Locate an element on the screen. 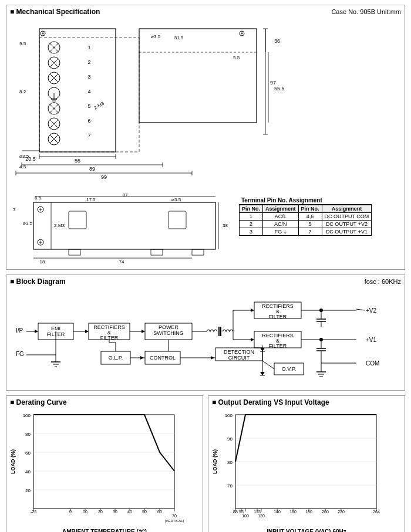  svg-text: SWITCHING is located at coordinates (169, 333).